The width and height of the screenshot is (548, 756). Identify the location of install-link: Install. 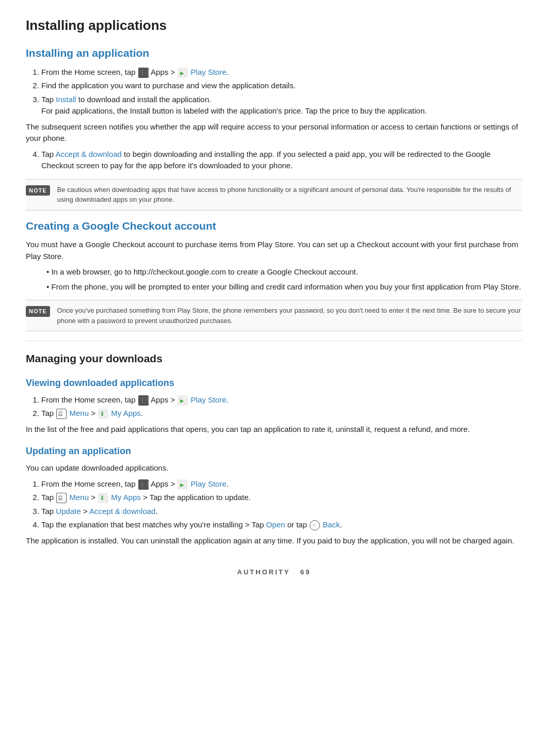
(66, 99).